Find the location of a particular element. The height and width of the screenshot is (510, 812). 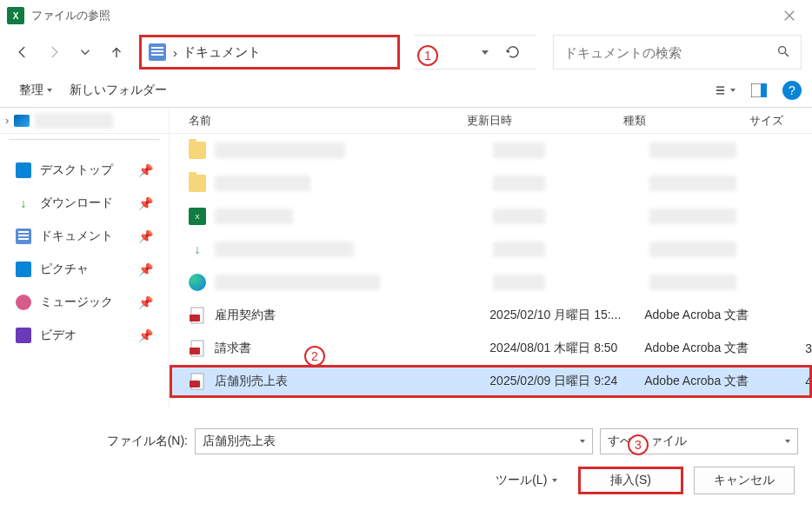

search-input is located at coordinates (670, 52).